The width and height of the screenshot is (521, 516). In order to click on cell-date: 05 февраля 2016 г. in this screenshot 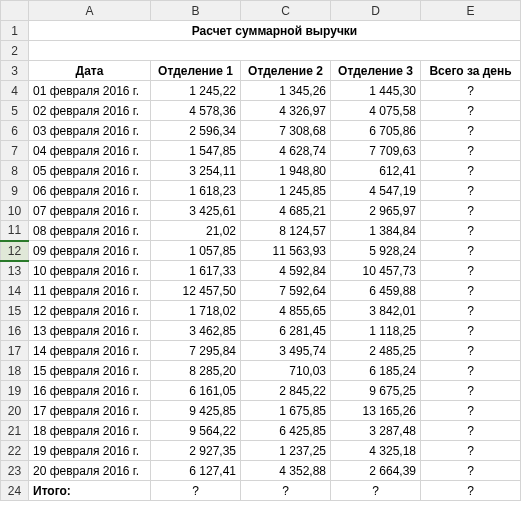, I will do `click(90, 171)`.